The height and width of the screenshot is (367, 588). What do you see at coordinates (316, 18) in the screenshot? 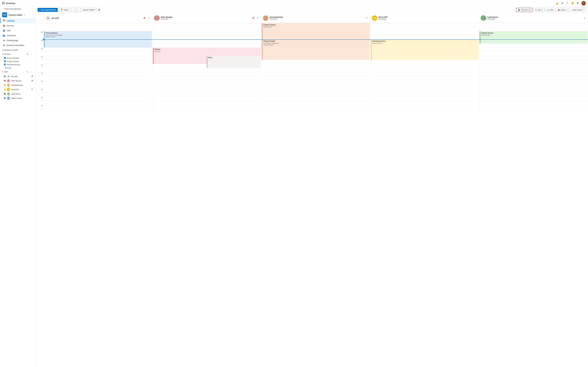
I see `staff-header-amanda-inner: Amanda Brady Consultant ✕` at bounding box center [316, 18].